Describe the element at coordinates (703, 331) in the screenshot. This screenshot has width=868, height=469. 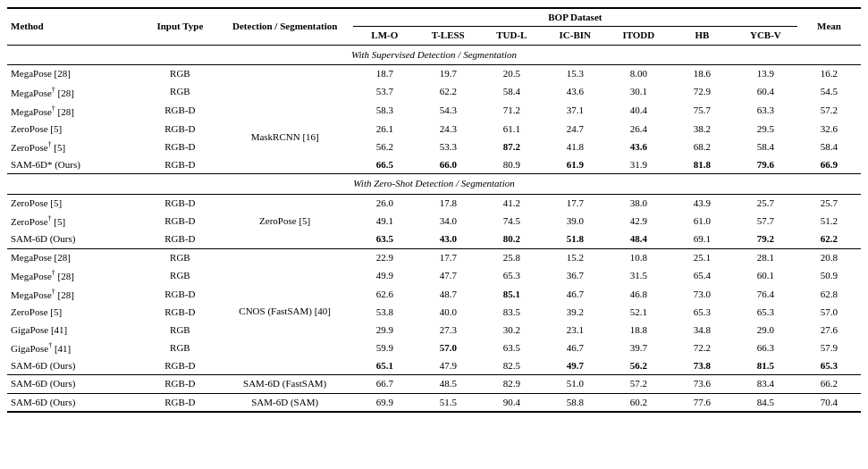
I see `hb-cell: 34.8` at that location.